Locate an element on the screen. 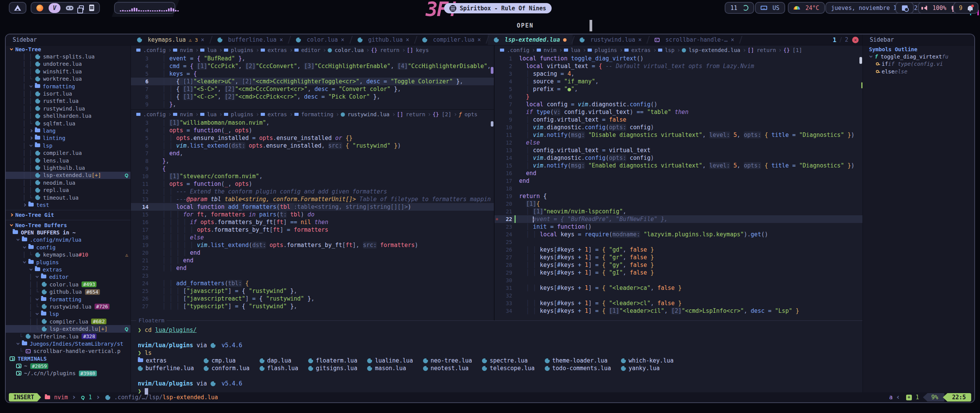 The height and width of the screenshot is (413, 980). file-grid-item: yanky.lua is located at coordinates (647, 368).